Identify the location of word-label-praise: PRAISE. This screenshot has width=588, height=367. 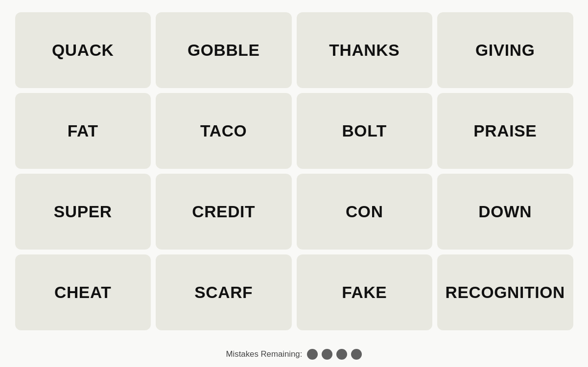
(505, 131).